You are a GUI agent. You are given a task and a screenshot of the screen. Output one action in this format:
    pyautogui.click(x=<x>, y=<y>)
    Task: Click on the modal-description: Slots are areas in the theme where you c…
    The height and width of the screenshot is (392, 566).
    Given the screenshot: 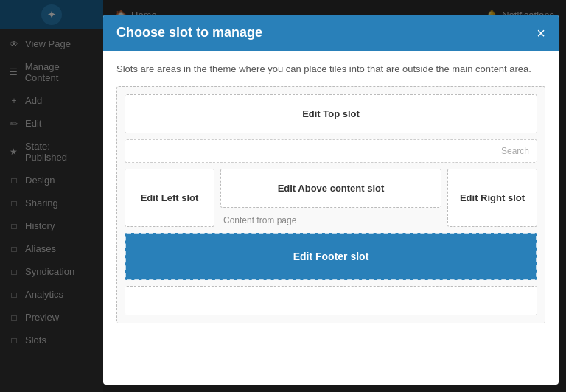 What is the action you would take?
    pyautogui.click(x=331, y=69)
    